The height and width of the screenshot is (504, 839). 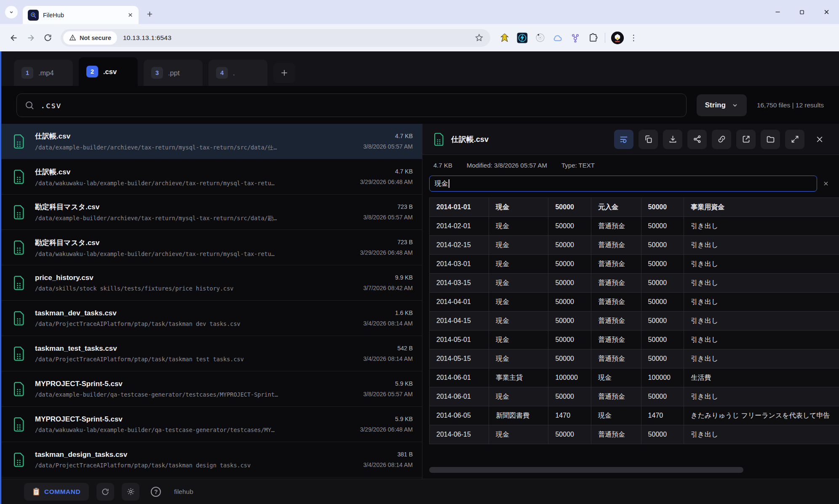 What do you see at coordinates (586, 470) in the screenshot?
I see `horizontal-scrollbar-thumb` at bounding box center [586, 470].